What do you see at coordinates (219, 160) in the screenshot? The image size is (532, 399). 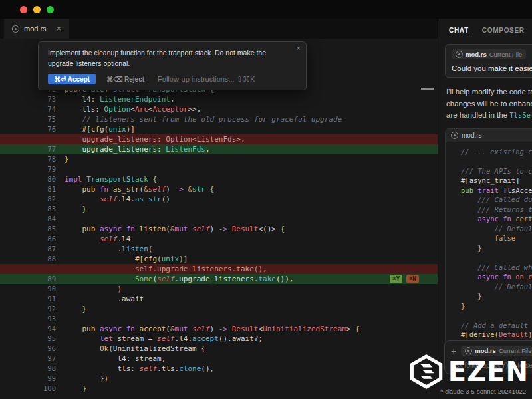 I see `code-line: 78}` at bounding box center [219, 160].